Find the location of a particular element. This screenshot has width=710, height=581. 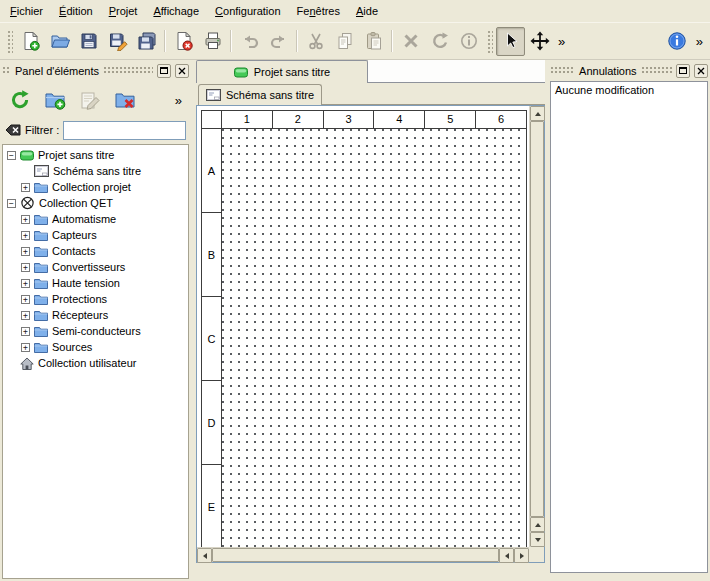

scrollbar-corner is located at coordinates (536, 554).